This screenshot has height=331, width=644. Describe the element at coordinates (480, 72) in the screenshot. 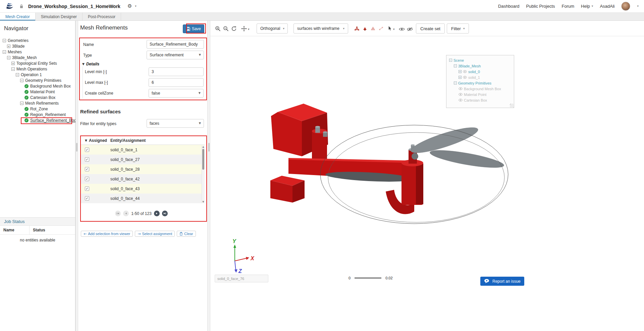

I see `scene-item-solid-0: +solid_0` at that location.